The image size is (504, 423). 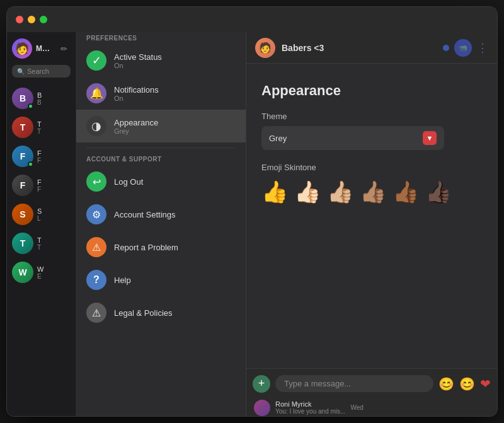 What do you see at coordinates (485, 384) in the screenshot?
I see `heart-reaction-button: ❤` at bounding box center [485, 384].